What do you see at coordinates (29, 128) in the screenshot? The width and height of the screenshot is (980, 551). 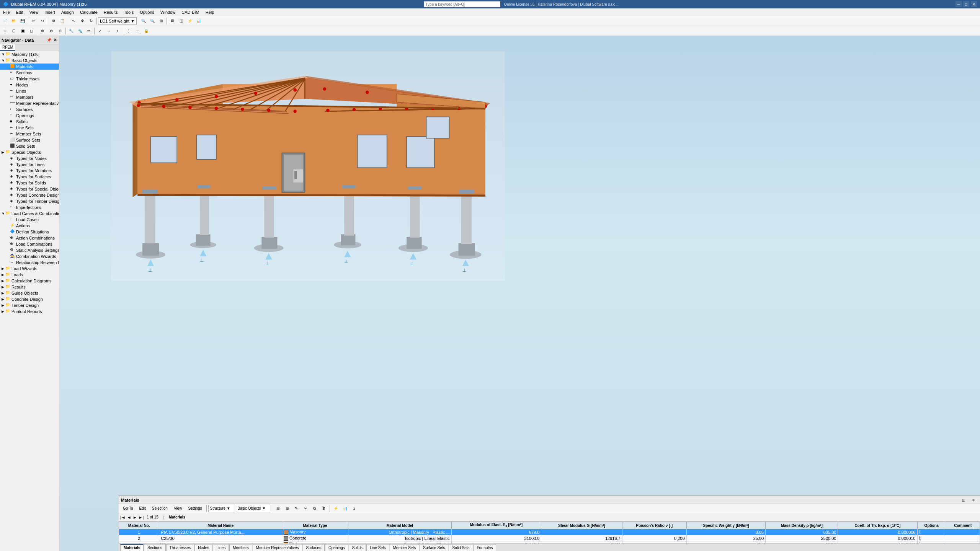 I see `tree-item-line-sets: ⤜Line Sets` at bounding box center [29, 128].